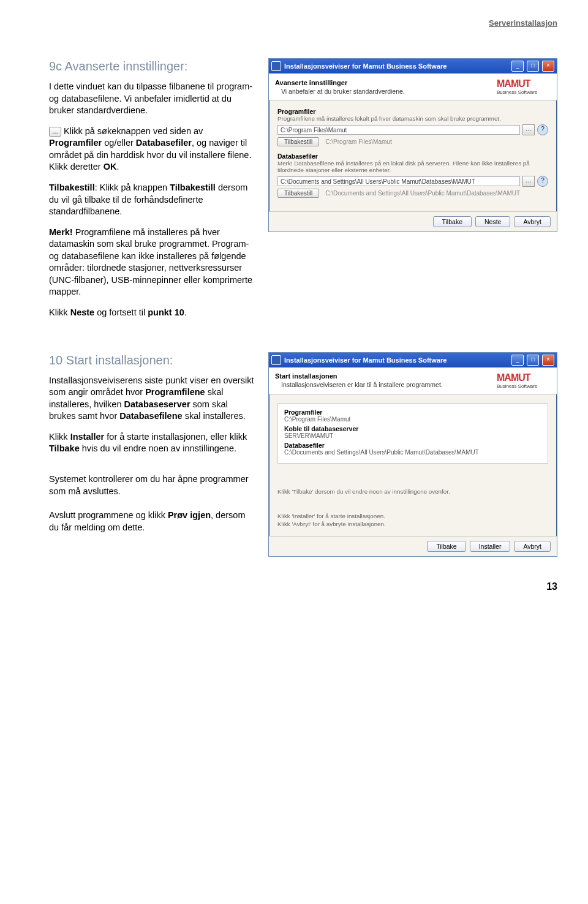  What do you see at coordinates (413, 445) in the screenshot?
I see `summ-db-l: Databasefiler` at bounding box center [413, 445].